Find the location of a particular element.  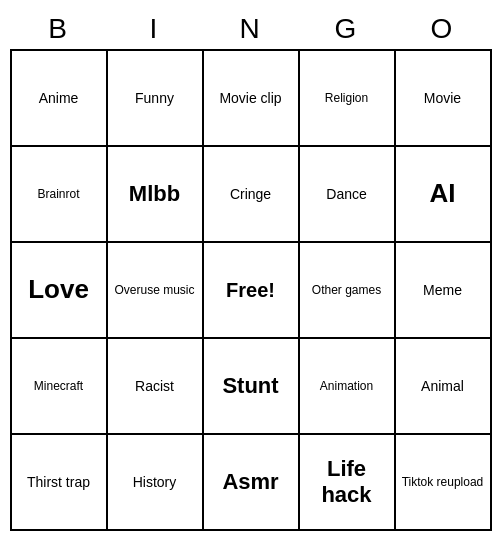

cell-r2-c3: Other games is located at coordinates (348, 291).